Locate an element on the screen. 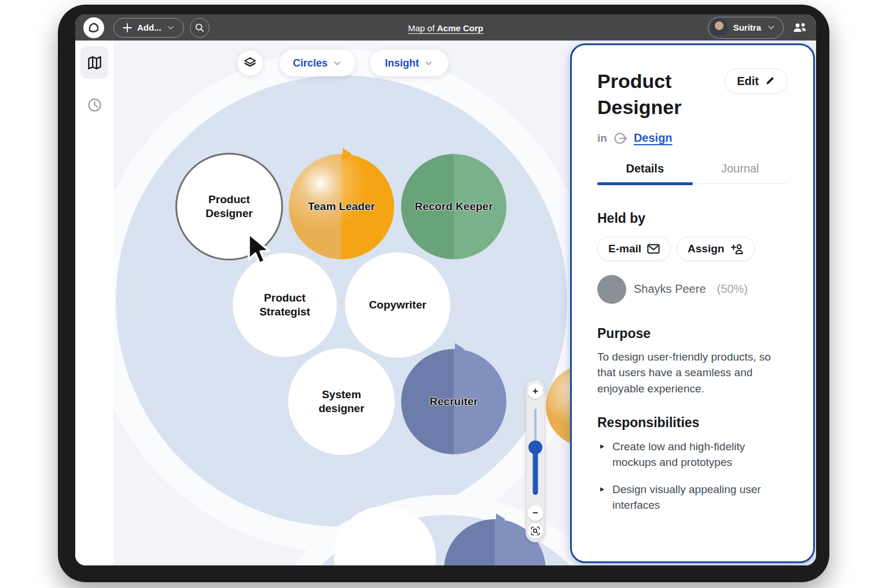 This screenshot has height=588, width=889. app-logo is located at coordinates (94, 28).